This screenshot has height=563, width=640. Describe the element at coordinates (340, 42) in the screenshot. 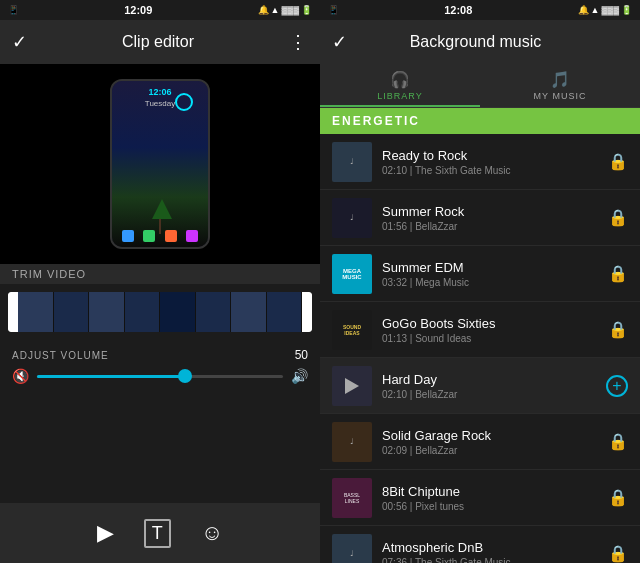

I see `right-check-button: ✓` at that location.